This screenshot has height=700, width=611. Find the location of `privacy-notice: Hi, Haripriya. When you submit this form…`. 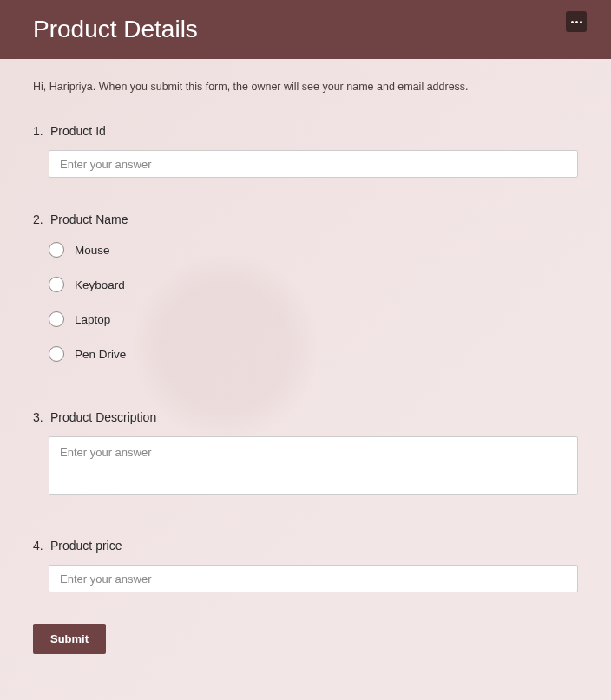

privacy-notice: Hi, Haripriya. When you submit this form… is located at coordinates (306, 87).